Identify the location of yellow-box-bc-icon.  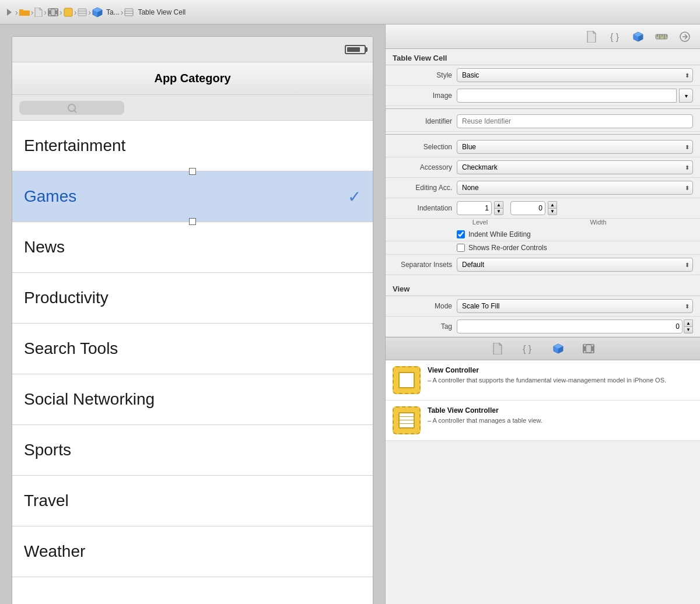
(68, 12).